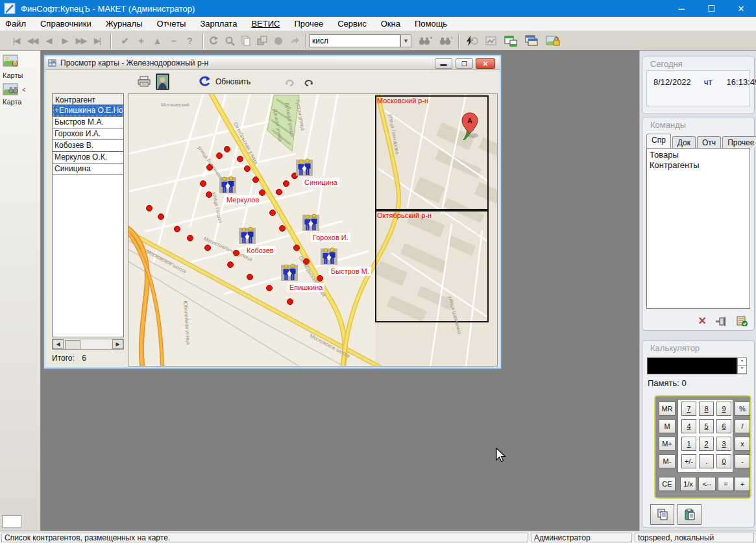  Describe the element at coordinates (706, 409) in the screenshot. I see `calc-key-button: 8` at that location.